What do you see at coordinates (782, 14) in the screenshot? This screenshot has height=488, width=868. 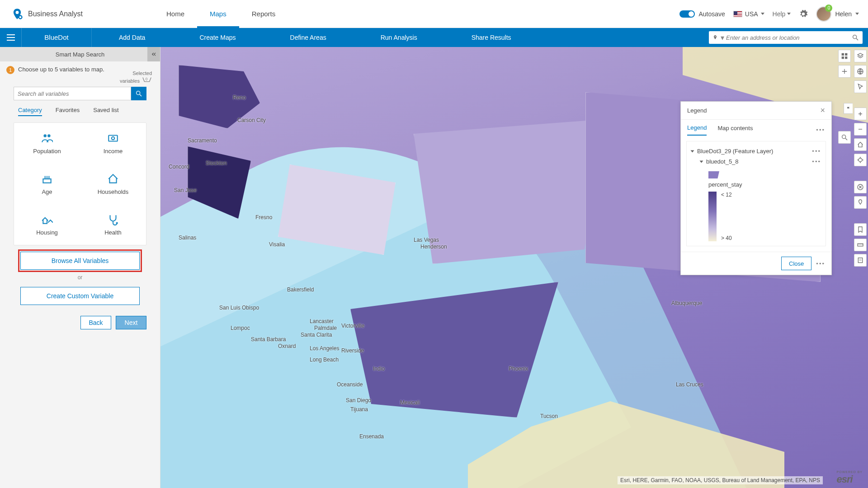 I see `help-menu: Help` at bounding box center [782, 14].